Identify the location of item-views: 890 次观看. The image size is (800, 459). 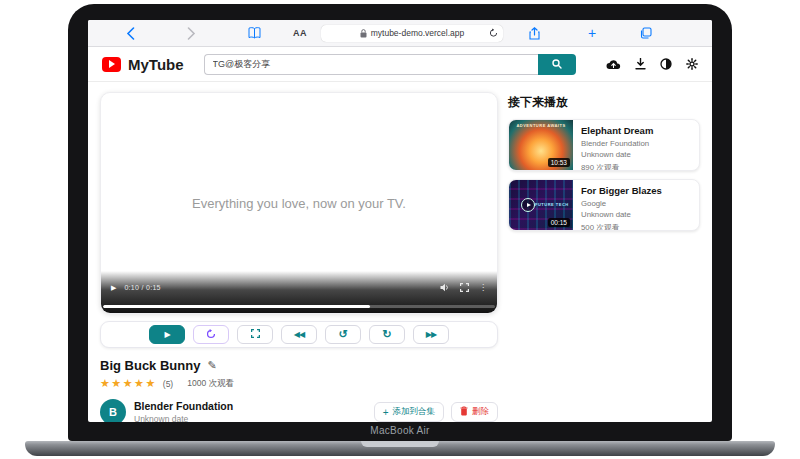
(617, 167).